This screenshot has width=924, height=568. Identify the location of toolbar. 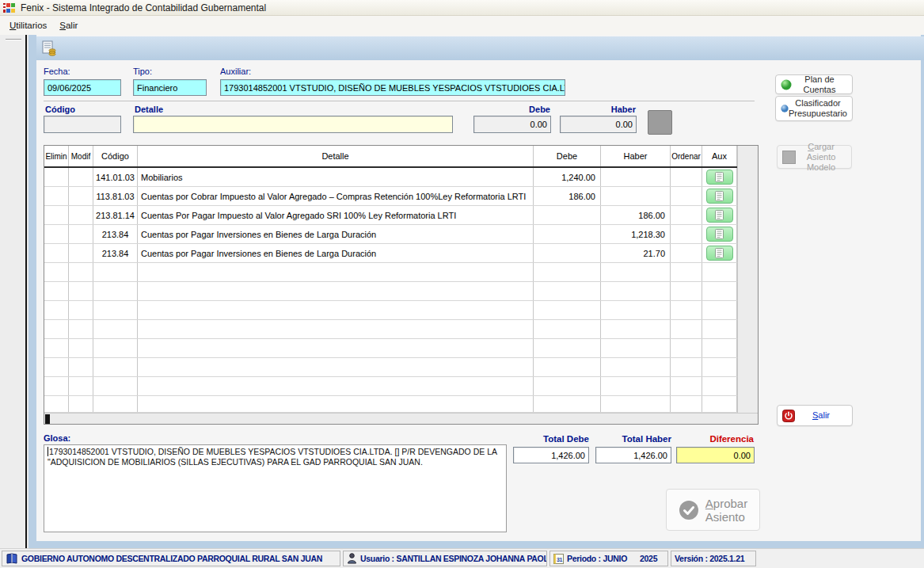
(480, 48).